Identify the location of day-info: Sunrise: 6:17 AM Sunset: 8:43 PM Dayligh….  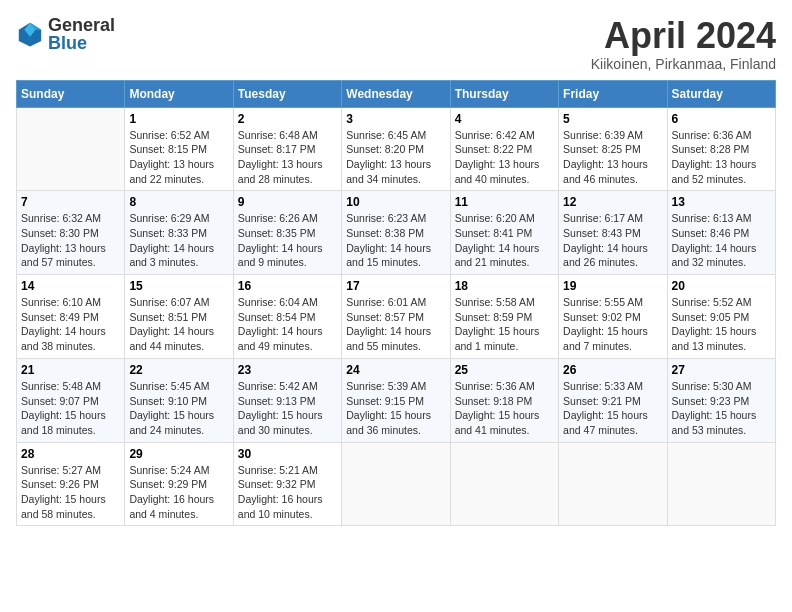
(612, 240).